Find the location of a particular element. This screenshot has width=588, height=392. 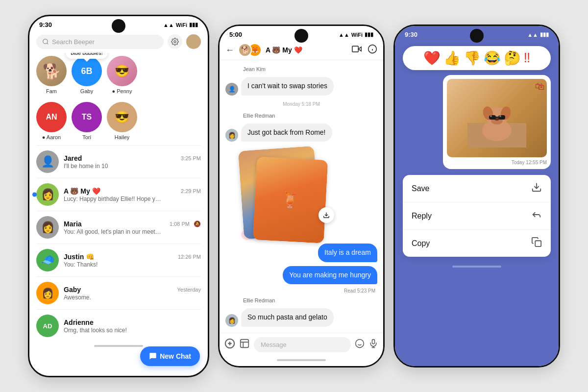

message-placeholder: Message is located at coordinates (273, 345).